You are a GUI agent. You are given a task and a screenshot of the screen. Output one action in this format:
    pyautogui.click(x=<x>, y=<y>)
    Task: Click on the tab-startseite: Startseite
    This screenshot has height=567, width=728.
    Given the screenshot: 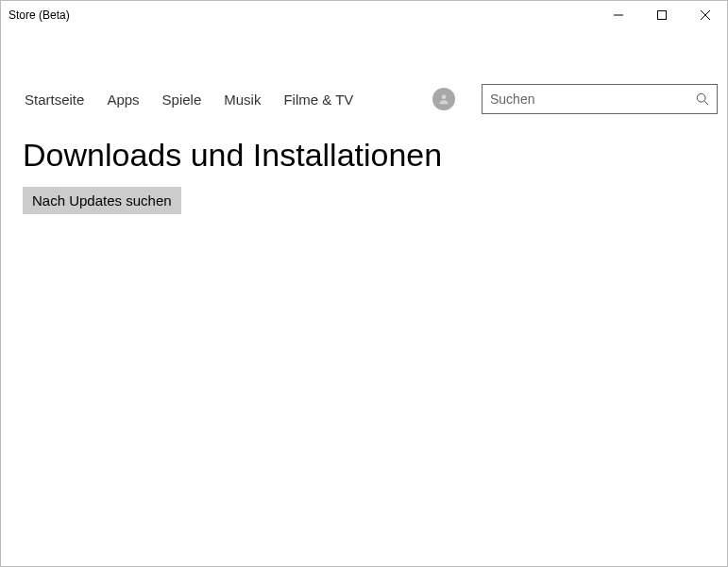 What is the action you would take?
    pyautogui.click(x=55, y=100)
    